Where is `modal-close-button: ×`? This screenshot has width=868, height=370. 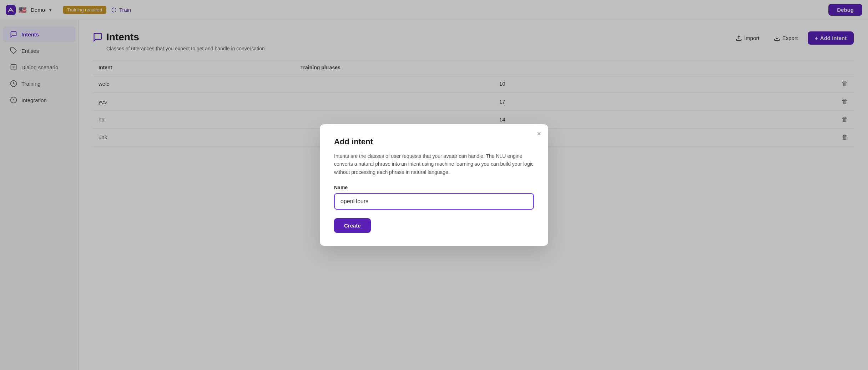
modal-close-button: × is located at coordinates (539, 134).